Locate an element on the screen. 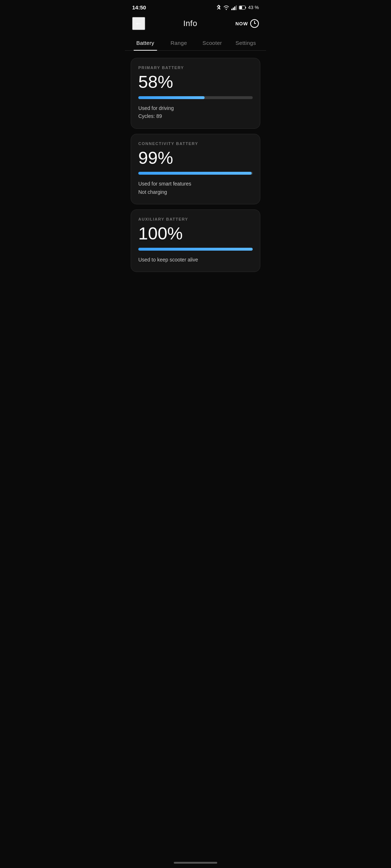 The image size is (391, 868). status-icons: 43 % is located at coordinates (237, 8).